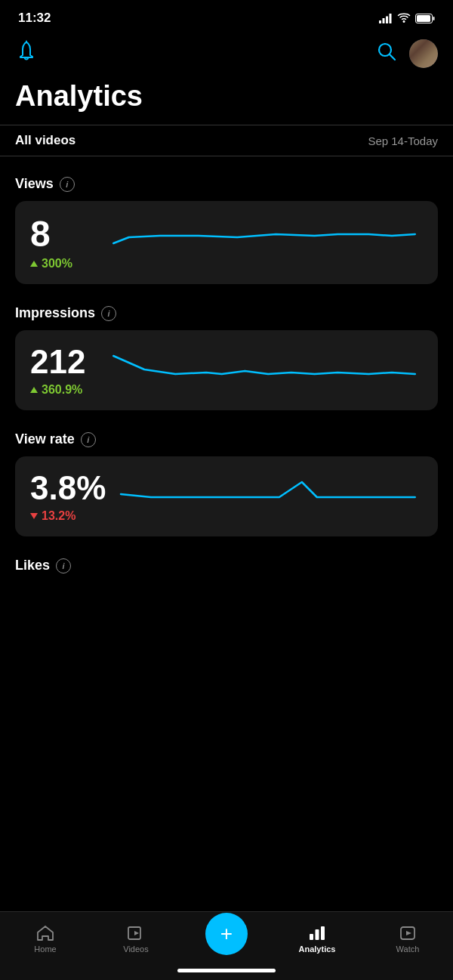 The height and width of the screenshot is (980, 453). I want to click on likes-label-row: Likes i, so click(226, 565).